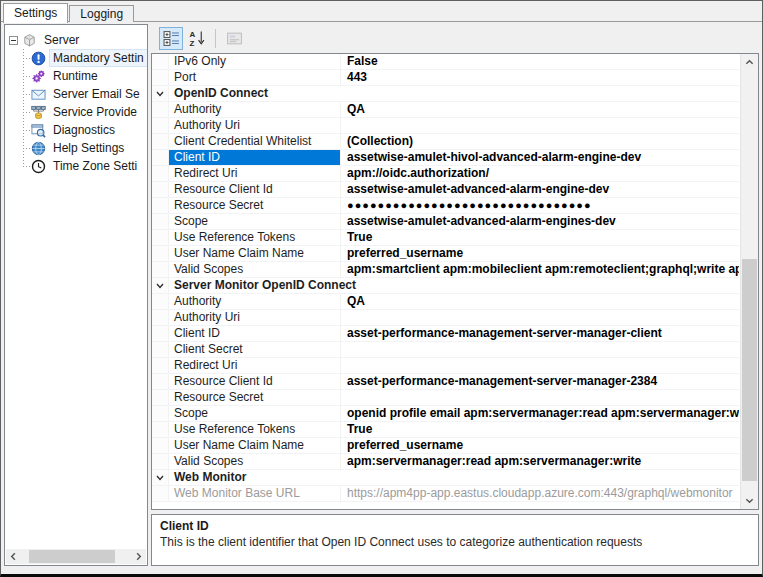 The width and height of the screenshot is (763, 577). Describe the element at coordinates (255, 350) in the screenshot. I see `property-name: Client Secret` at that location.